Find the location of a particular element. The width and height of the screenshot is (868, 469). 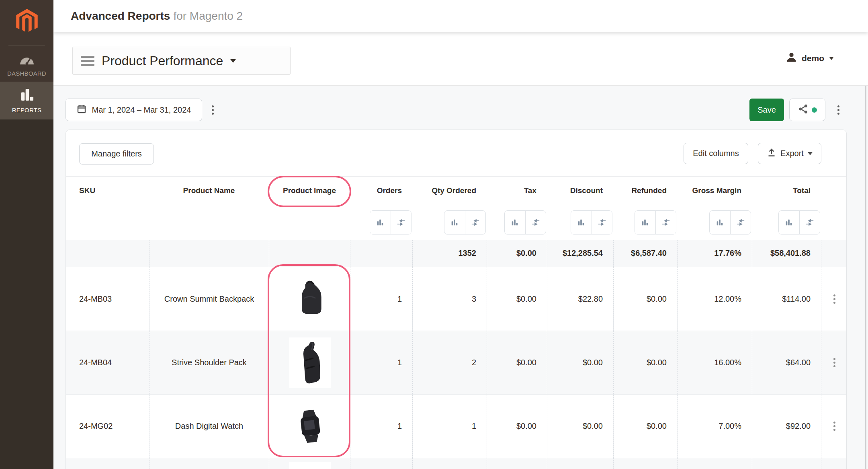

column-header-discount: Discount is located at coordinates (580, 191).